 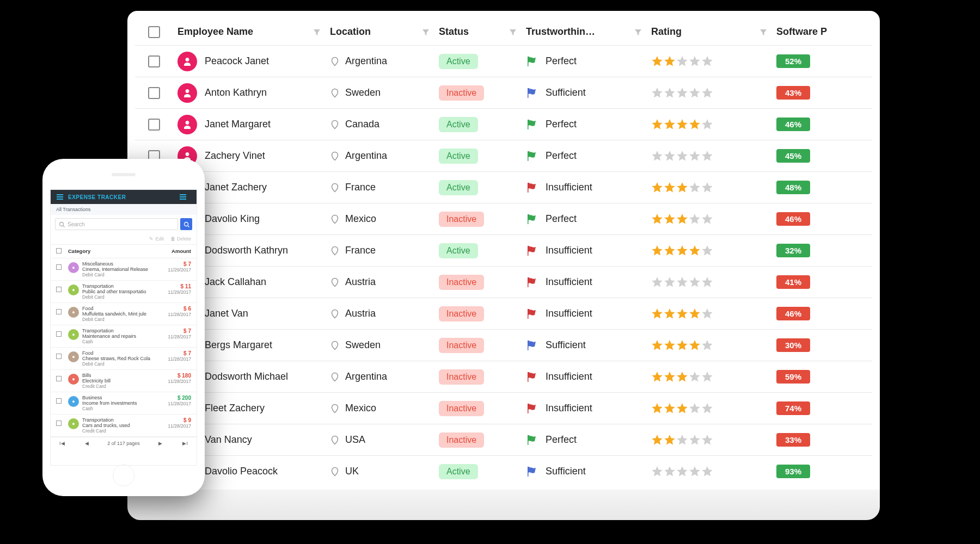 I want to click on transaction-row: ● Transportation Cars and trucks, used C…, so click(x=124, y=425).